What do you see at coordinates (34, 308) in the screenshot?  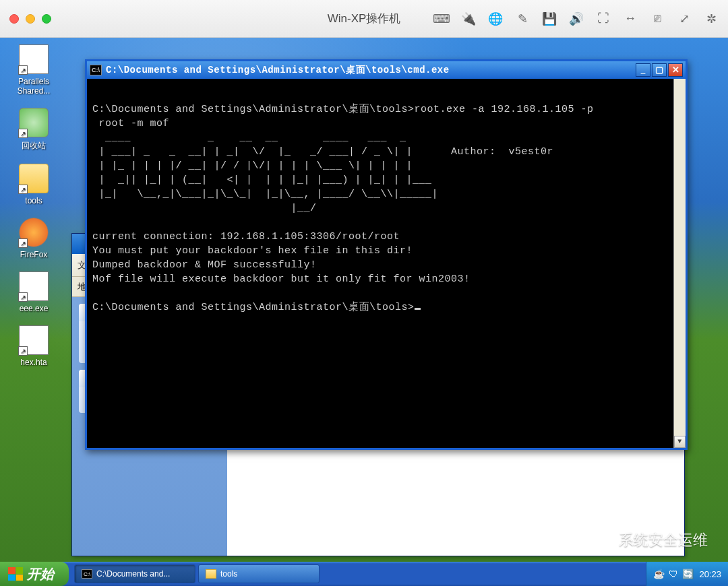 I see `desktop-icon-label: eee.exe` at bounding box center [34, 308].